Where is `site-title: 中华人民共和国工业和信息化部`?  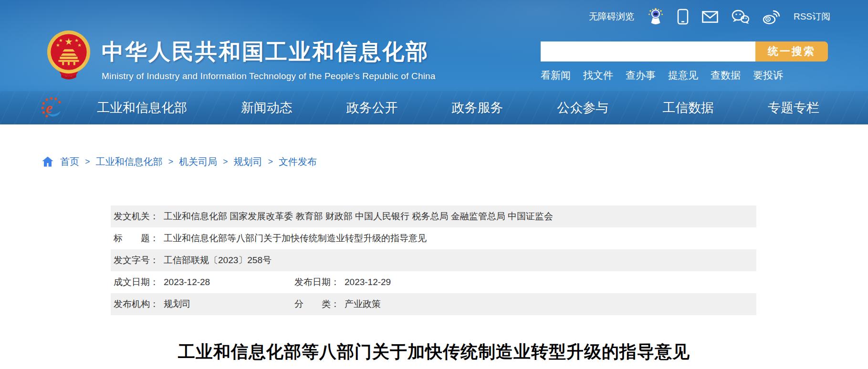 site-title: 中华人民共和国工业和信息化部 is located at coordinates (269, 52).